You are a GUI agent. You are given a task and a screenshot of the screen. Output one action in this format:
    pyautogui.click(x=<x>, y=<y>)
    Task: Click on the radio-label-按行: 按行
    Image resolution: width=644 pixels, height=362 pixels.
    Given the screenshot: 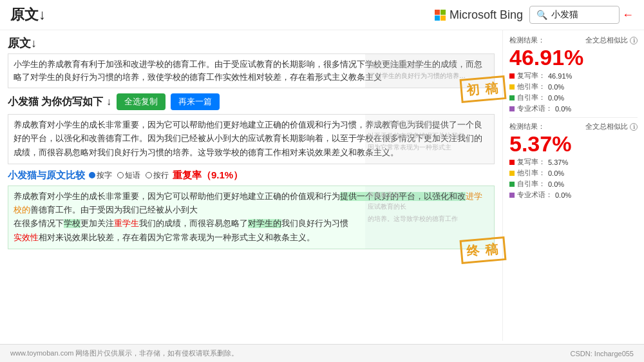 What is the action you would take?
    pyautogui.click(x=161, y=175)
    